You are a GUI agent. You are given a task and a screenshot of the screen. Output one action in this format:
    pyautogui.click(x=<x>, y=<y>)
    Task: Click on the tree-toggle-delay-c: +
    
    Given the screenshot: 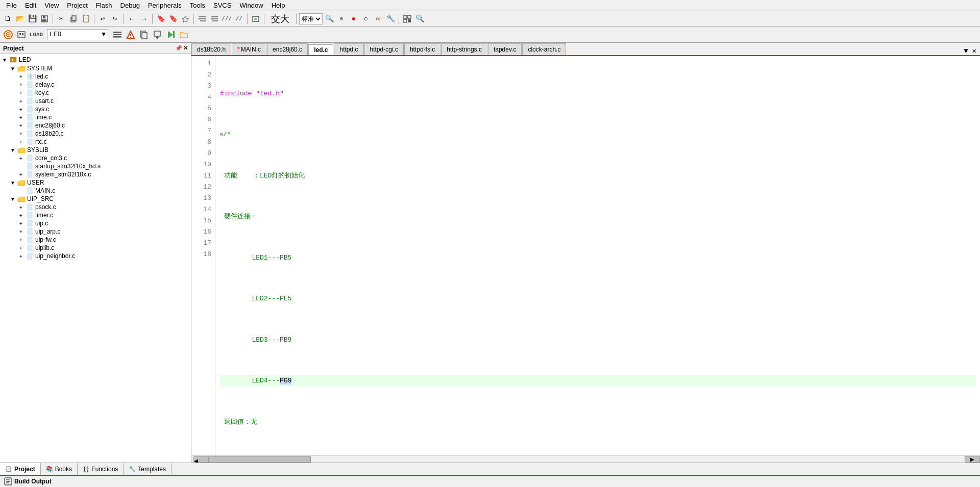 What is the action you would take?
    pyautogui.click(x=23, y=85)
    